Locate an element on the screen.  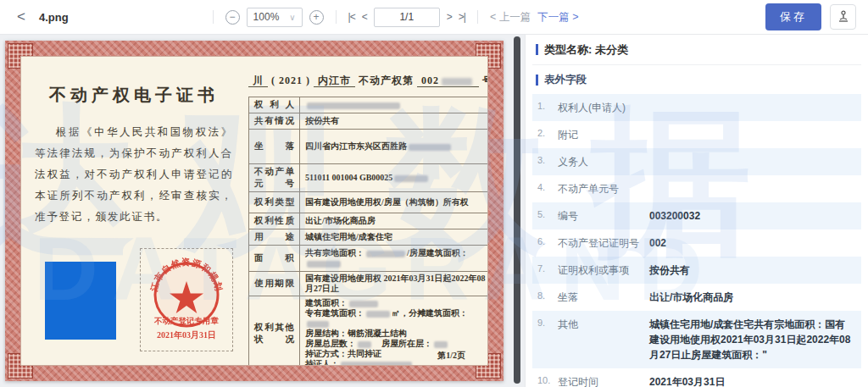
field-row: 6.不动产登记证明号002 is located at coordinates (697, 243).